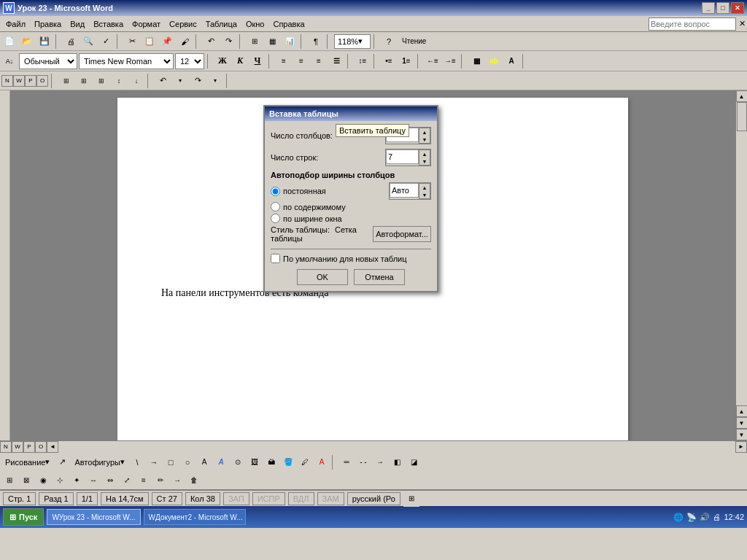 The height and width of the screenshot is (560, 747). Describe the element at coordinates (27, 42) in the screenshot. I see `open-button: 📂` at that location.